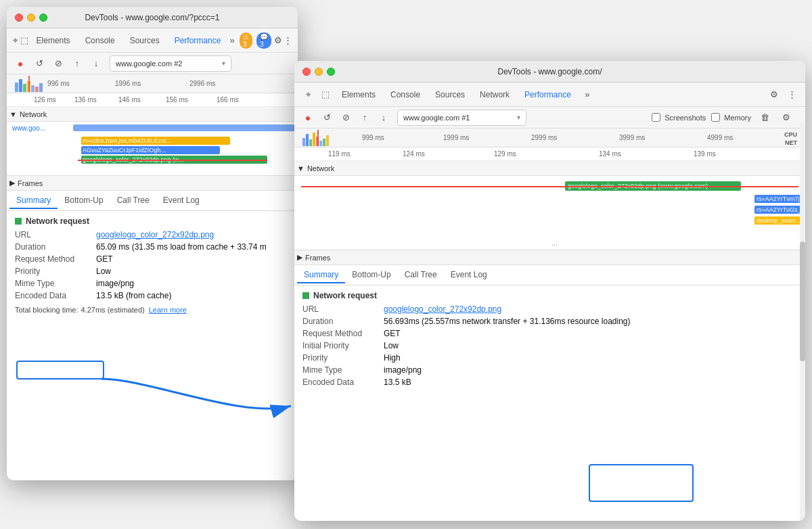 Image resolution: width=812 pixels, height=529 pixels. What do you see at coordinates (549, 296) in the screenshot?
I see `detail-title-2: Network request` at bounding box center [549, 296].